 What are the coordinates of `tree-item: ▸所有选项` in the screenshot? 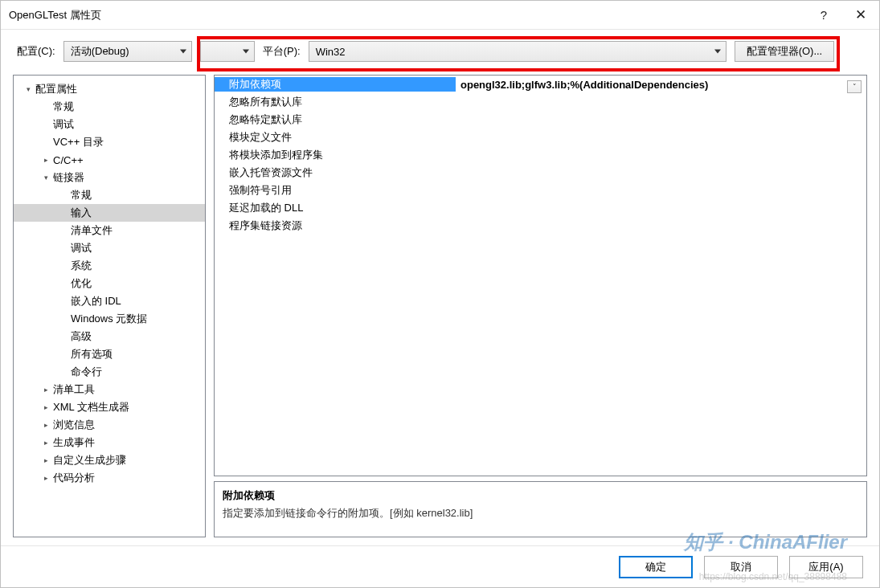 It's located at (109, 354).